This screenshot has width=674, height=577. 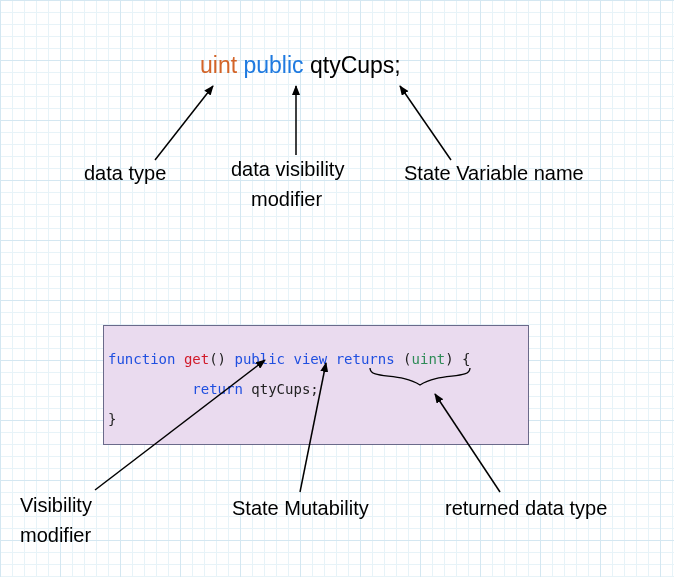 What do you see at coordinates (273, 65) in the screenshot?
I see `decl-visibility-token: public` at bounding box center [273, 65].